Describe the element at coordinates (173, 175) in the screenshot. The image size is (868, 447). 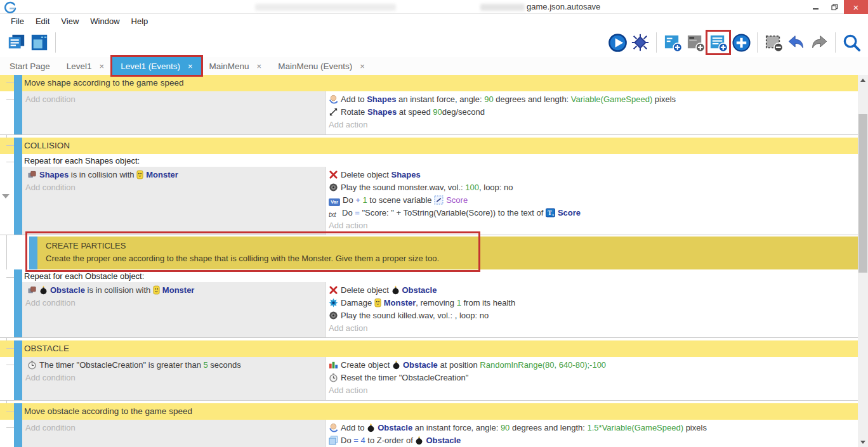
I see `event-instruction: Shapes is in collision with Monster` at that location.